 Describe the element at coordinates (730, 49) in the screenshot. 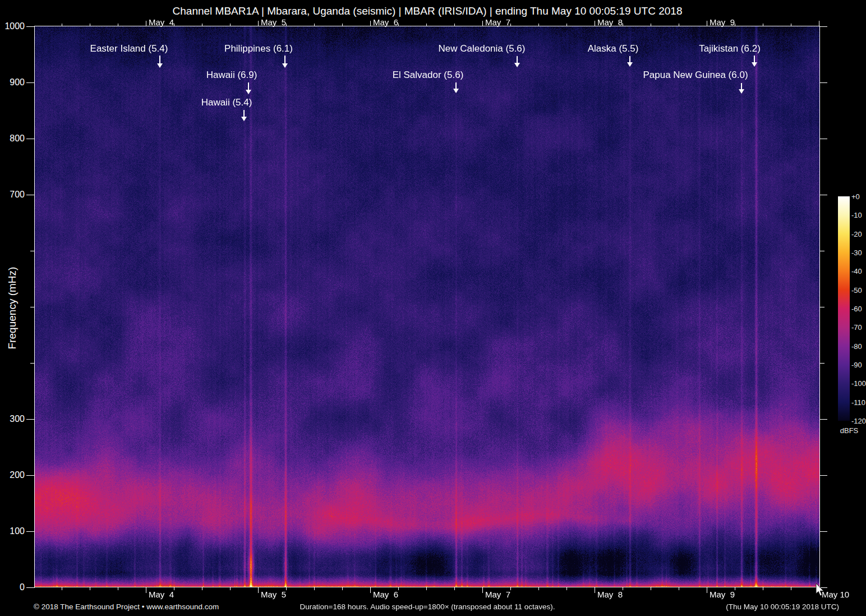

I see `event-label: Tajikistan (6.2)` at that location.